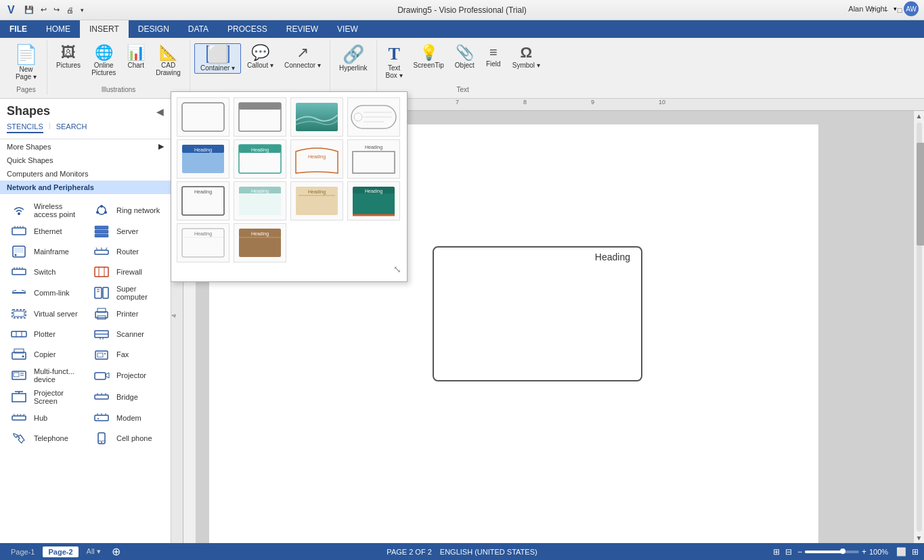 The image size is (924, 560). I want to click on page-tab-all: All ▾, so click(93, 552).